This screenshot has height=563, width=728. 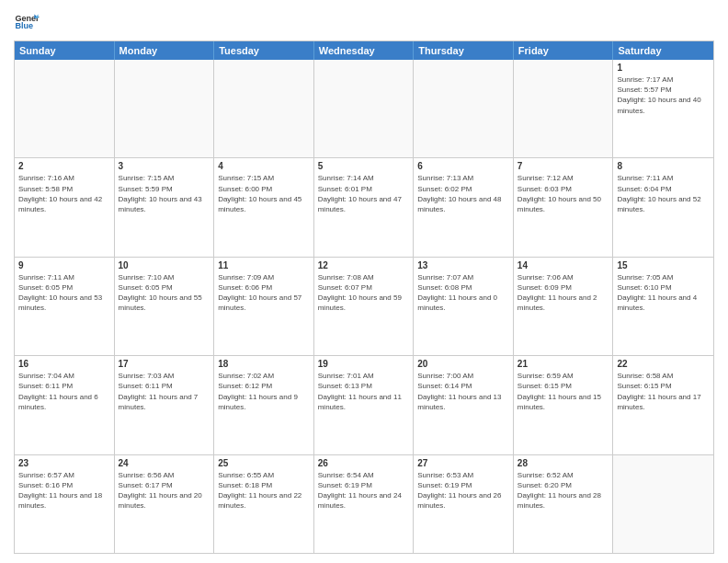 I want to click on day-cell-18: 18Sunrise: 7:02 AM Sunset: 6:12 PM Dayli…, so click(x=265, y=405).